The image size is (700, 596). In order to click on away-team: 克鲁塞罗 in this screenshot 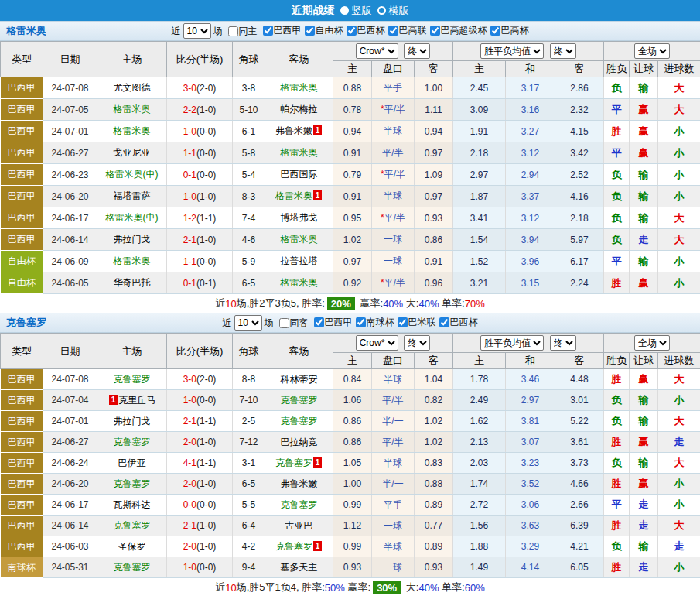, I will do `click(299, 505)`.